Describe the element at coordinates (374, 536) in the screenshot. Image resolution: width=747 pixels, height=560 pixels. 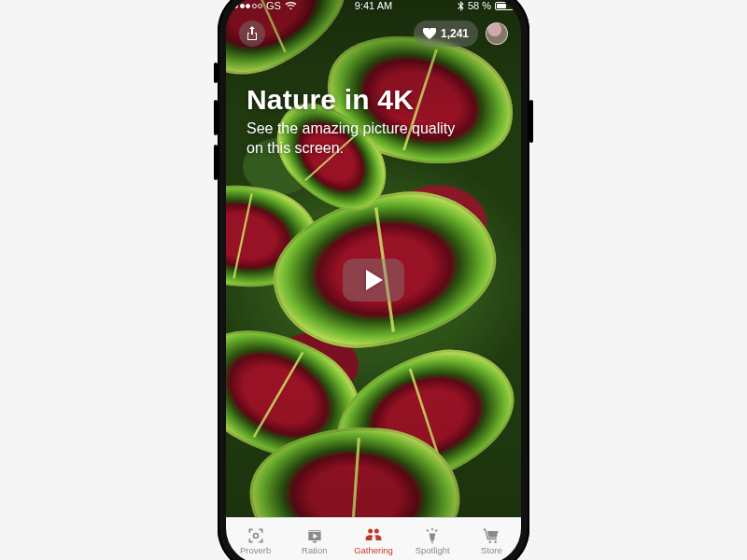
I see `group-icon` at that location.